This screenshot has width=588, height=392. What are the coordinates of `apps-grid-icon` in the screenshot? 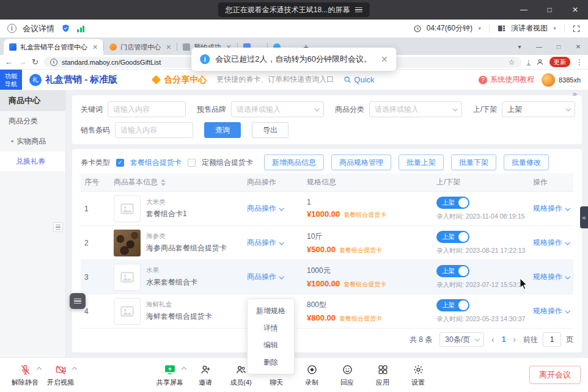 It's located at (383, 370).